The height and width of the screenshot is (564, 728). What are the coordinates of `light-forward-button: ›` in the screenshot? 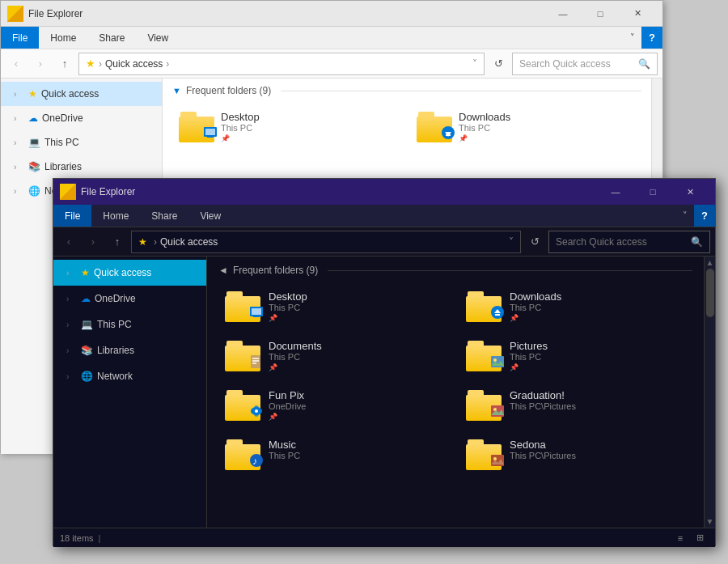 It's located at (40, 64).